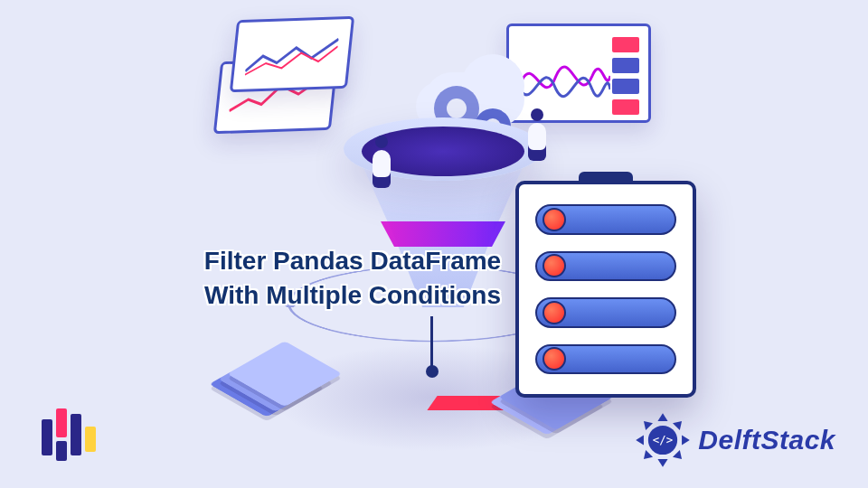  What do you see at coordinates (353, 260) in the screenshot?
I see `title-line-1: Filter Pandas DataFrame` at bounding box center [353, 260].